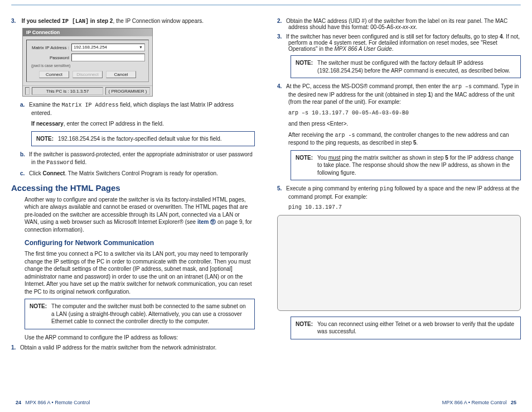 Image resolution: width=532 pixels, height=412 pixels. I want to click on step-number: 4., so click(282, 87).